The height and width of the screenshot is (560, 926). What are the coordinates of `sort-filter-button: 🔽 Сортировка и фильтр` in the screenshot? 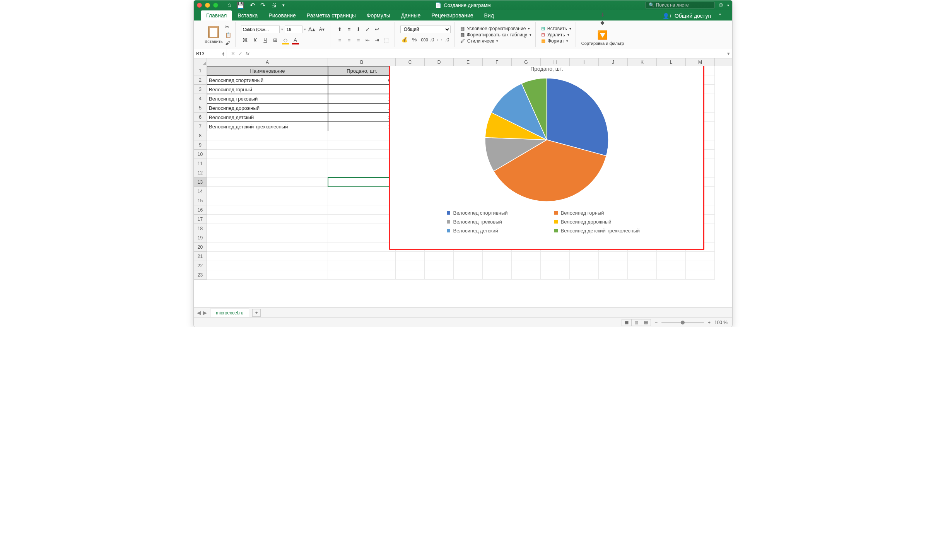 It's located at (603, 38).